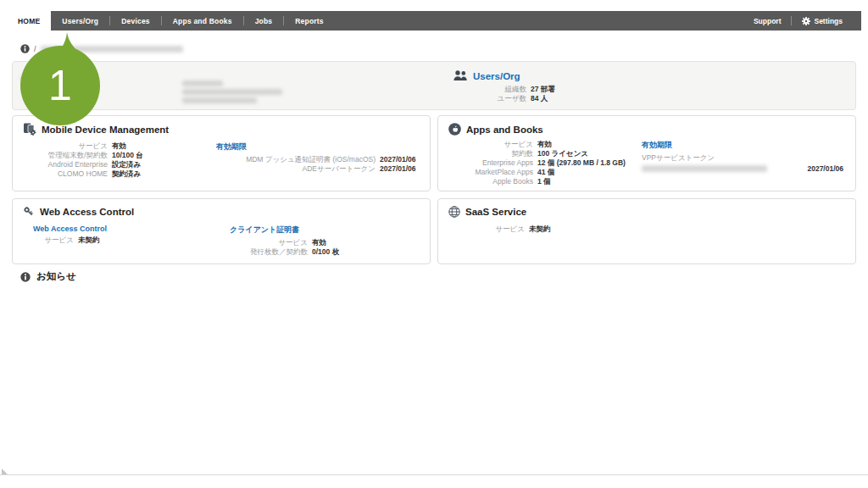 The width and height of the screenshot is (868, 488). Describe the element at coordinates (78, 175) in the screenshot. I see `info-row: CLOMO HOME契約済み` at that location.